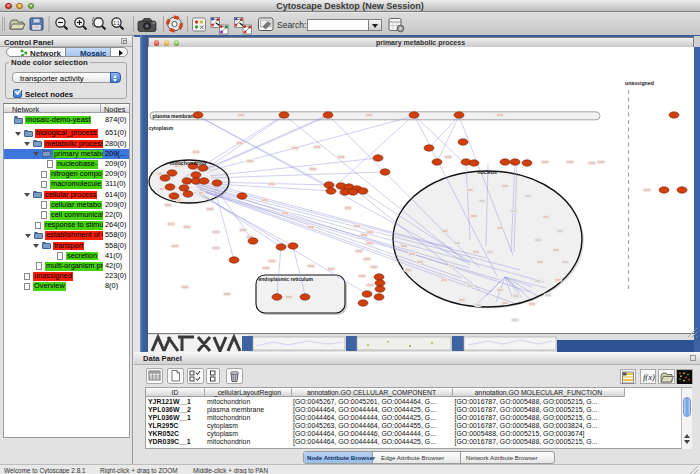 This screenshot has width=700, height=474. What do you see at coordinates (640, 83) in the screenshot?
I see `svg-text: unassigned` at bounding box center [640, 83].